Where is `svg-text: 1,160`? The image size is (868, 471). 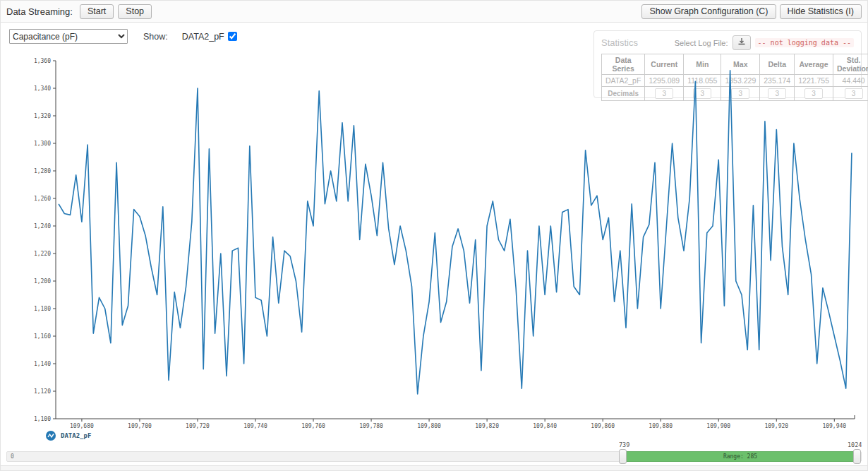 svg-text: 1,160 is located at coordinates (42, 336).